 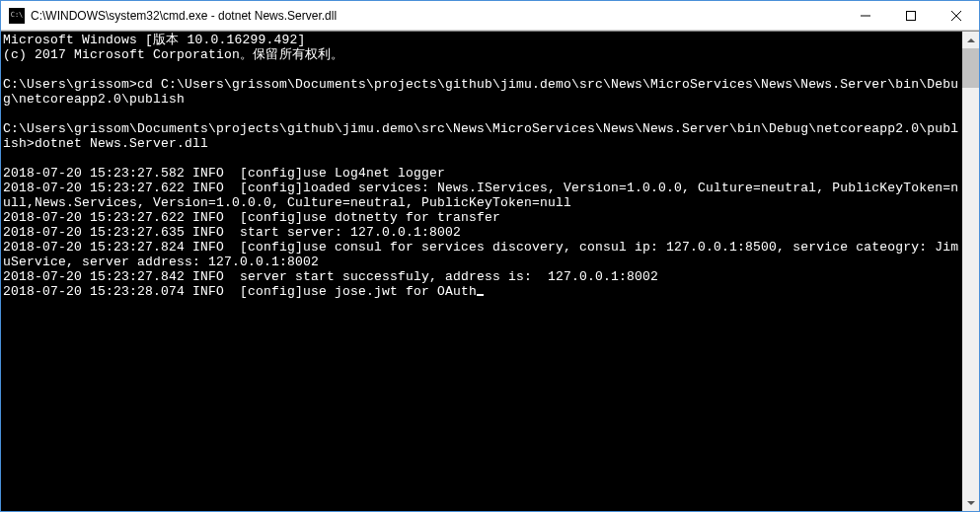 I want to click on vertical-scrollbar, so click(x=971, y=271).